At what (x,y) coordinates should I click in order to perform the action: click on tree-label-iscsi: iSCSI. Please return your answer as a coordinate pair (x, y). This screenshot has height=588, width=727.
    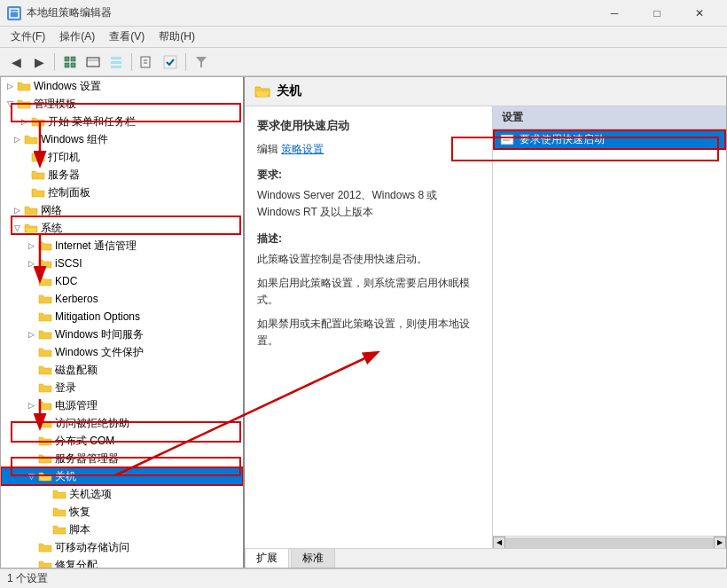
    Looking at the image, I should click on (69, 263).